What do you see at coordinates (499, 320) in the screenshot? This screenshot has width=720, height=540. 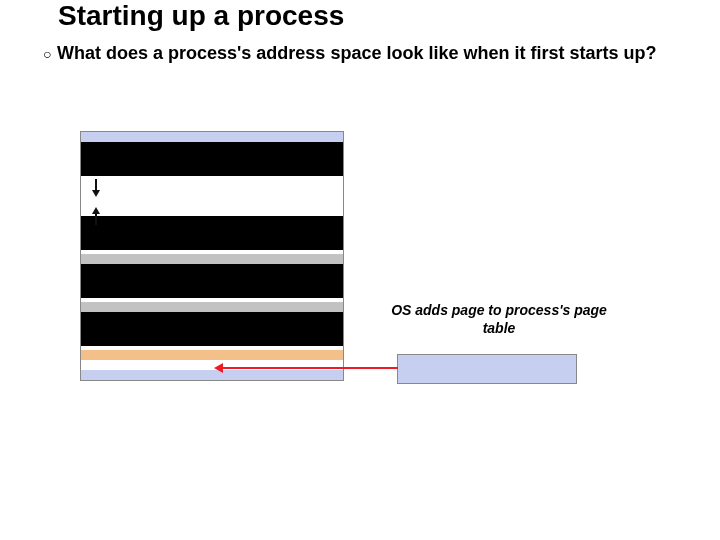 I see `annotation-os-adds-page: OS adds page to process's page table` at bounding box center [499, 320].